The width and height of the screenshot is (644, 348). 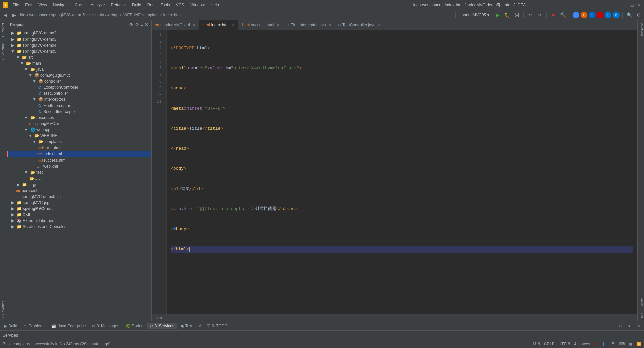 What do you see at coordinates (147, 25) in the screenshot?
I see `close-panel-icon: ✕` at bounding box center [147, 25].